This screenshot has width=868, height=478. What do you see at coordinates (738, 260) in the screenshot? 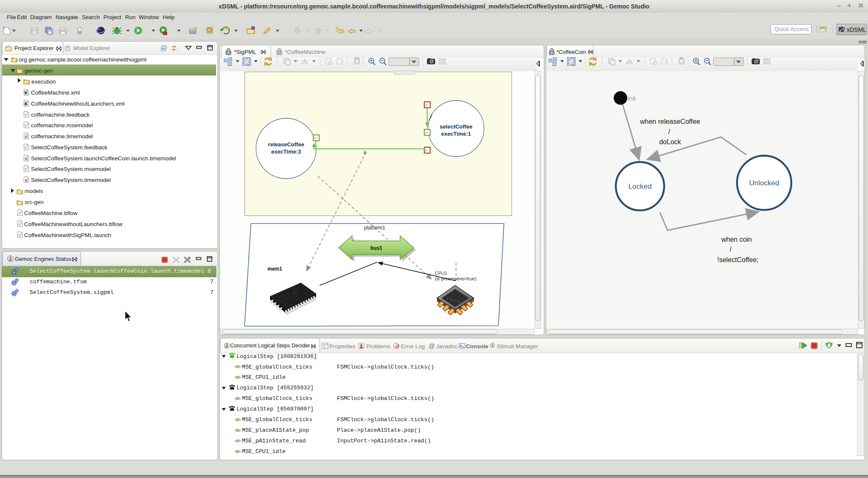
I see `svg-text: !selectCoffee;` at bounding box center [738, 260].